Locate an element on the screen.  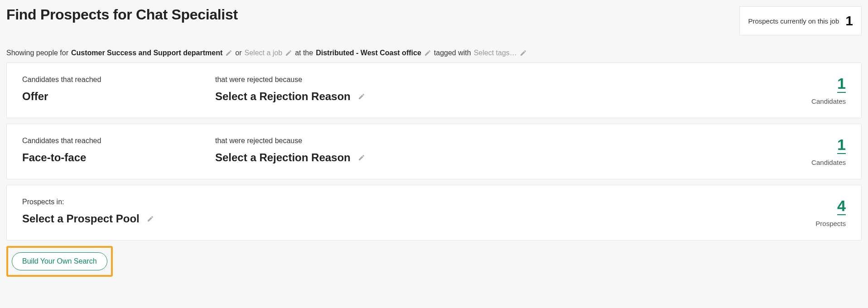
prospects-summary-badge: Prospects currently on this job 1 is located at coordinates (800, 21).